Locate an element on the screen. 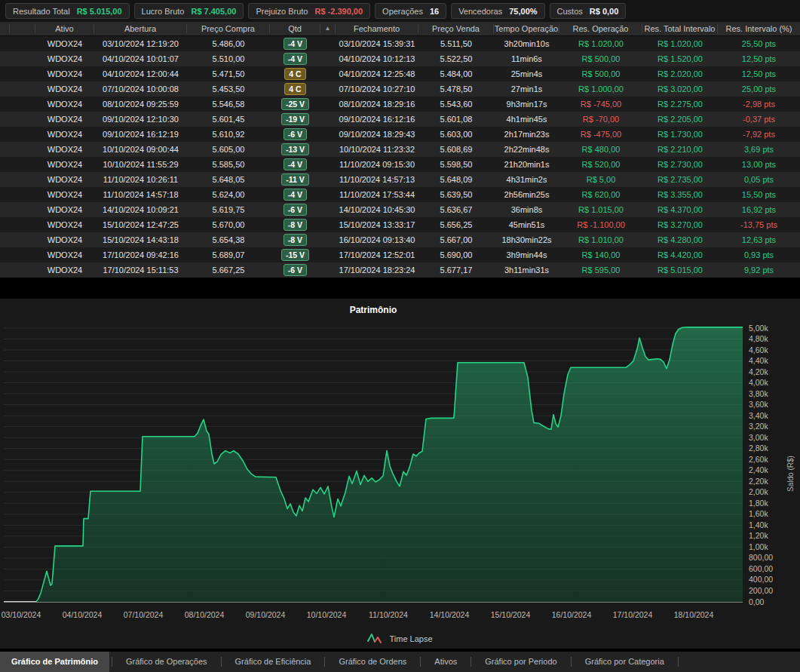  tab-grafico-de-operacoes: Gráfico de Operações is located at coordinates (167, 662).